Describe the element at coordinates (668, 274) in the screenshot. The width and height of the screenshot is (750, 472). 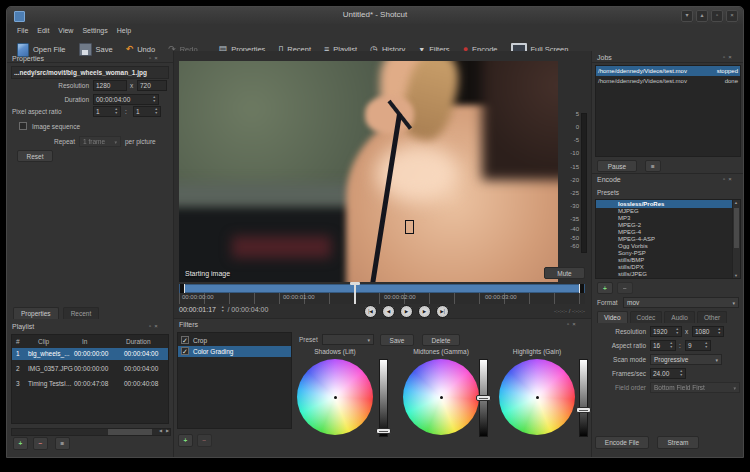
I see `preset-item: stills/JPEG` at that location.